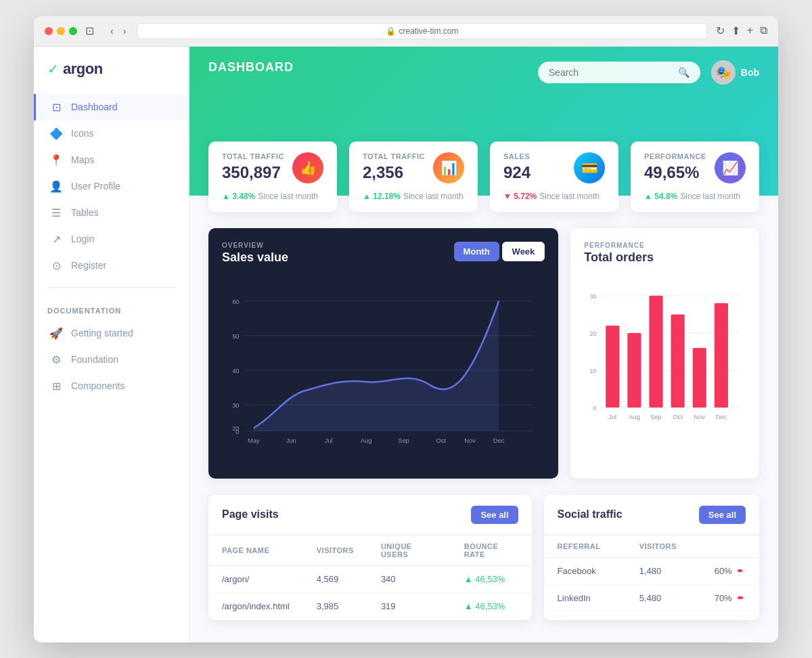 Image resolution: width=812 pixels, height=658 pixels. I want to click on url-text: creative-tim.com, so click(428, 31).